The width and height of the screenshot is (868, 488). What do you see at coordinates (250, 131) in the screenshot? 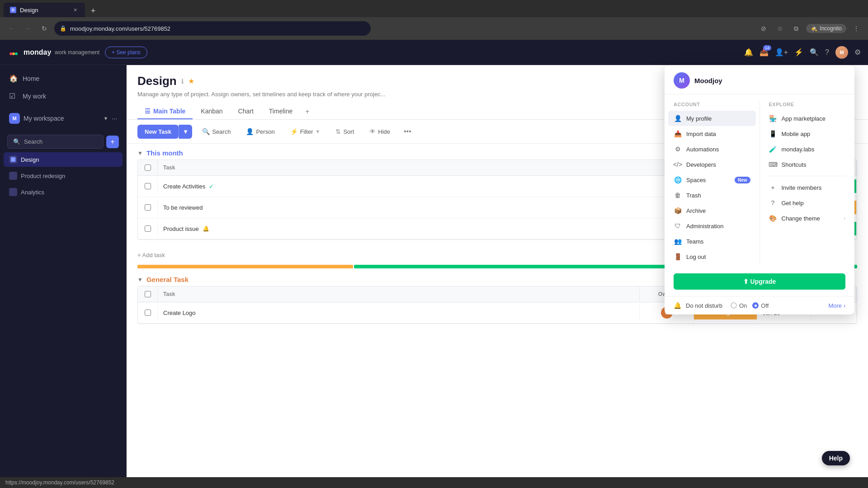
I see `toolbar-person-icon: 👤` at bounding box center [250, 131].